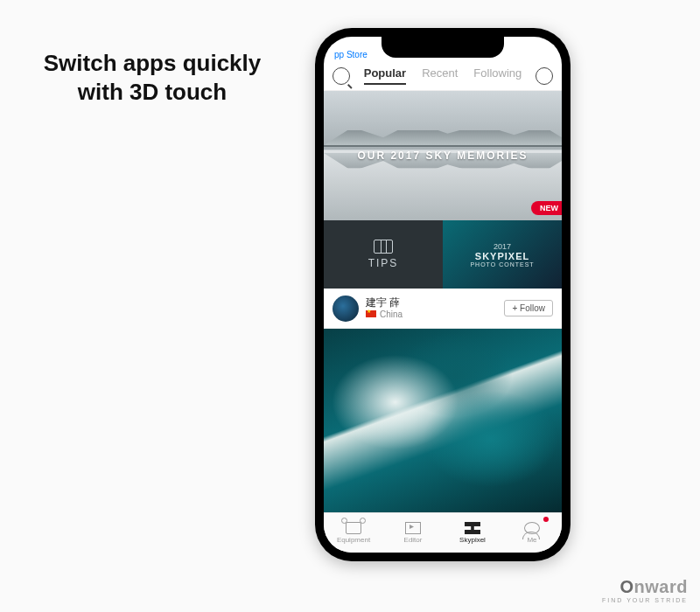 This screenshot has width=700, height=612. I want to click on tab-editor: Editor, so click(413, 533).